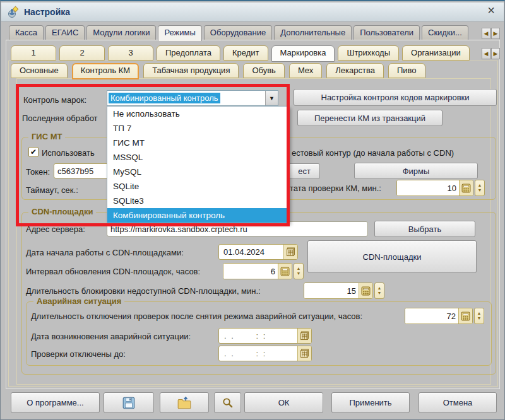  I want to click on tab-row1-scroll: ◀ ▶, so click(491, 33).